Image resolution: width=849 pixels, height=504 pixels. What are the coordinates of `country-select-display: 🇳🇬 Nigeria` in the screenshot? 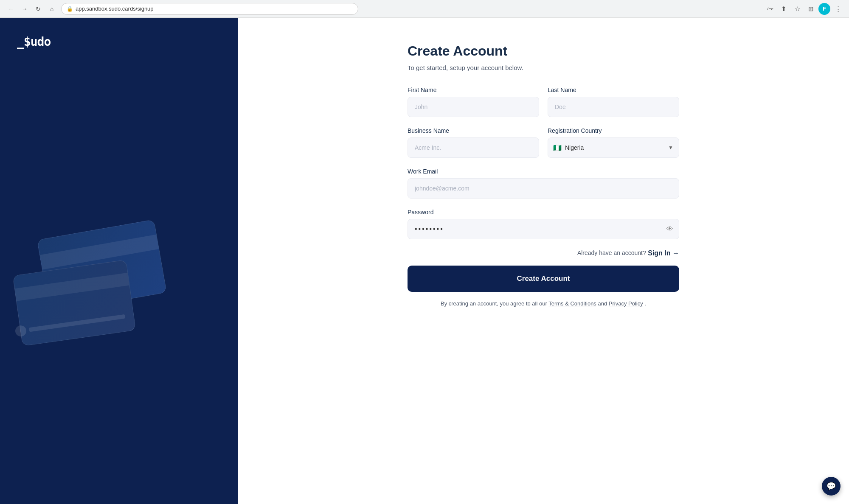 It's located at (613, 148).